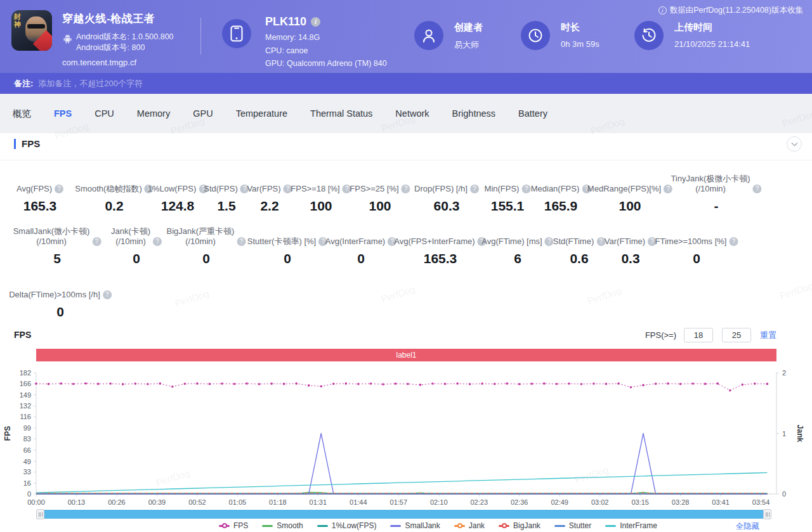  Describe the element at coordinates (691, 242) in the screenshot. I see `stat-label: FTime>=100ms [%]` at that location.